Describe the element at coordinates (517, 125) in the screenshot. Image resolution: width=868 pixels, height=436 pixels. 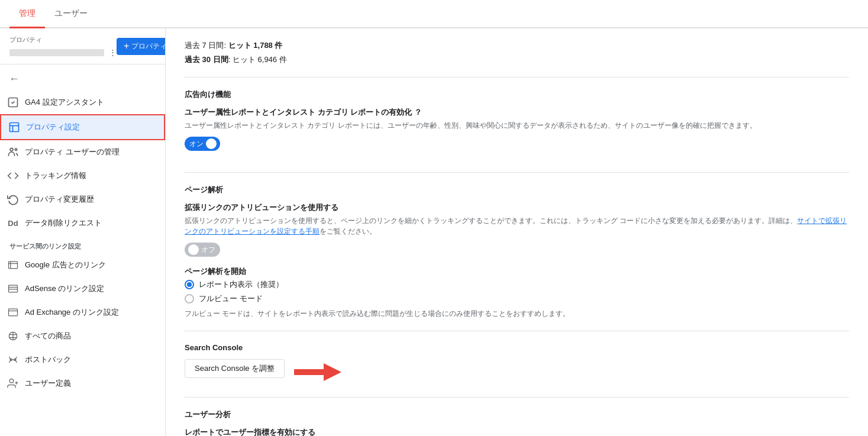
I see `user-report-desc: ユーザー属性レポートとインタレスト カテゴリ レポートには、ユーザーの年齢、性別…` at that location.